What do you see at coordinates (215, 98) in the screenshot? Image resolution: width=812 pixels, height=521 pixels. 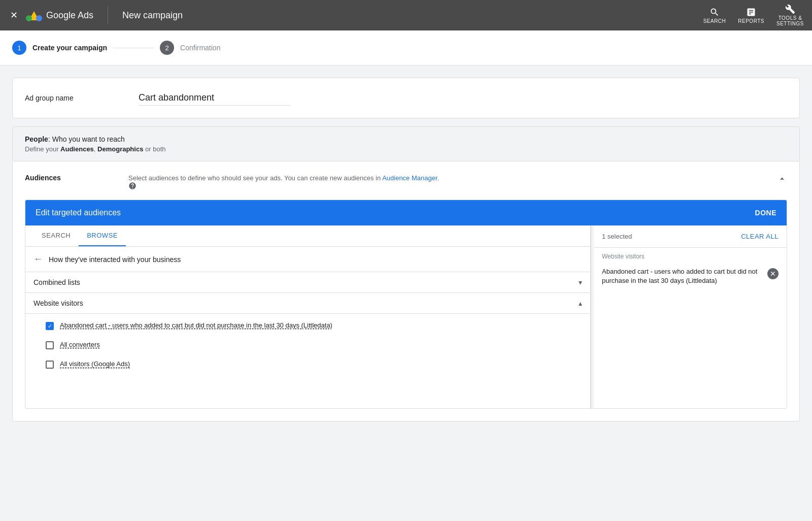 I see `ad-group-name-input` at bounding box center [215, 98].